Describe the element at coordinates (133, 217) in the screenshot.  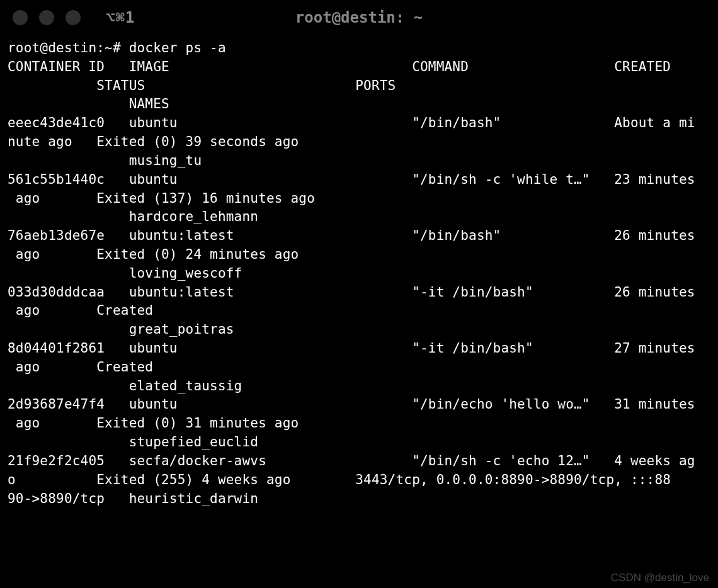
I see `table-row: hardcore_lehmann` at that location.